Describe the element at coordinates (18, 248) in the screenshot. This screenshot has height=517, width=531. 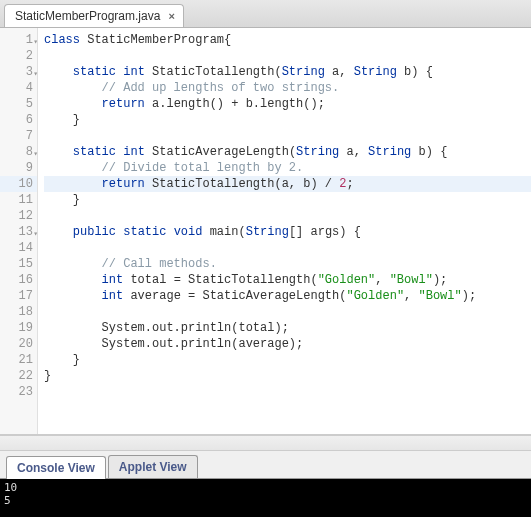
I see `line-number: 14` at that location.